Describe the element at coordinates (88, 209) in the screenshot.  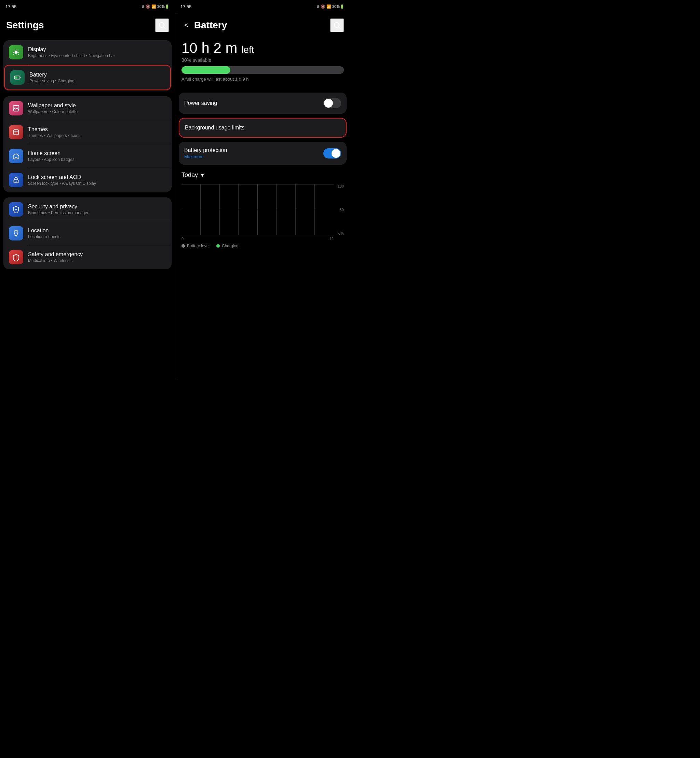
I see `settings-item-security: Security and privacy Biometrics • Permis…` at that location.